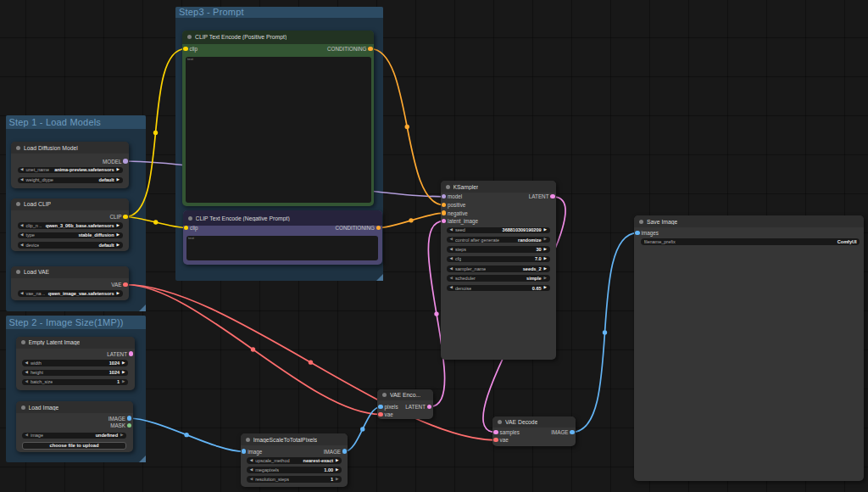 The width and height of the screenshot is (868, 492). Describe the element at coordinates (75, 383) in the screenshot. I see `widget-batch-size: ◀batch_size1▶` at that location.